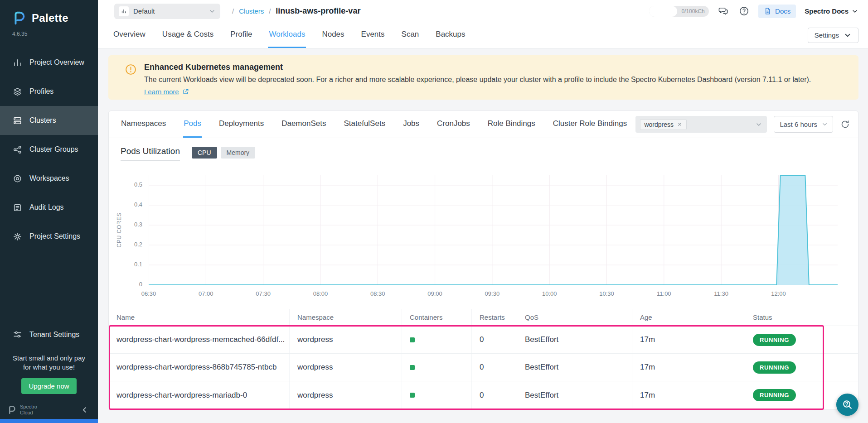 This screenshot has width=868, height=423. Describe the element at coordinates (199, 367) in the screenshot. I see `cell-name: wordpress-chart-wordpress-868b745785-ntb…` at that location.